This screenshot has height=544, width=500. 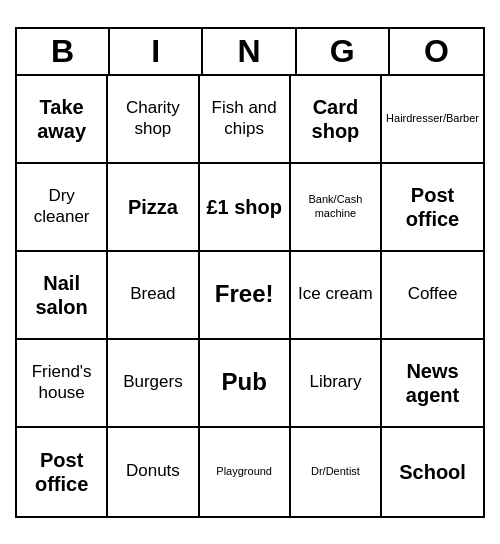 What do you see at coordinates (62, 120) in the screenshot?
I see `bingo-cell-0: Take away` at bounding box center [62, 120].